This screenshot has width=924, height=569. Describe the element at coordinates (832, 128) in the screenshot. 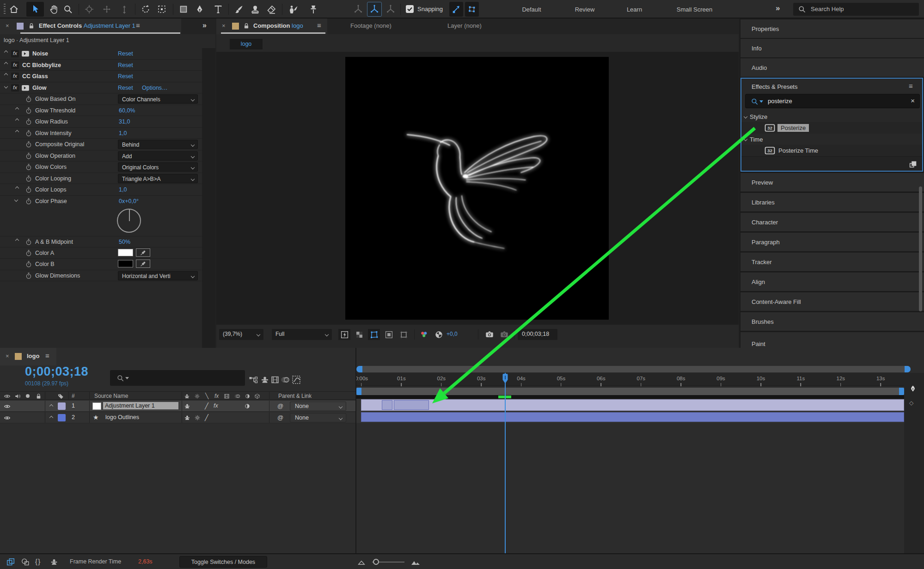

I see `effect-item-posterize: Posterize` at that location.